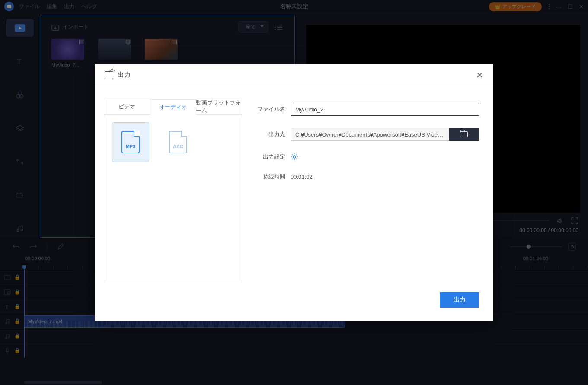 The width and height of the screenshot is (588, 385). What do you see at coordinates (109, 75) in the screenshot?
I see `export-icon` at bounding box center [109, 75].